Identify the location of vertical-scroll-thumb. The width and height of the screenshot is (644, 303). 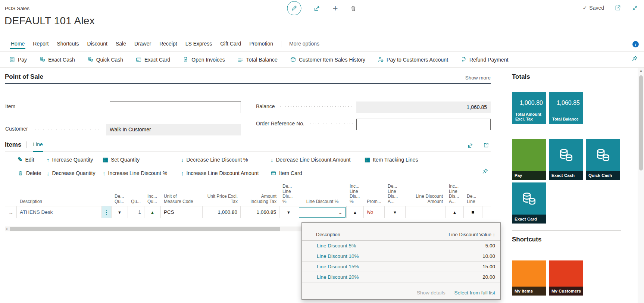
(641, 123).